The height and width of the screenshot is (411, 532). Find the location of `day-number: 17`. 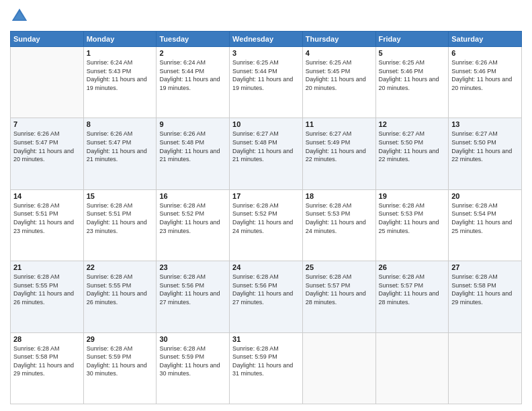

day-number: 17 is located at coordinates (266, 196).